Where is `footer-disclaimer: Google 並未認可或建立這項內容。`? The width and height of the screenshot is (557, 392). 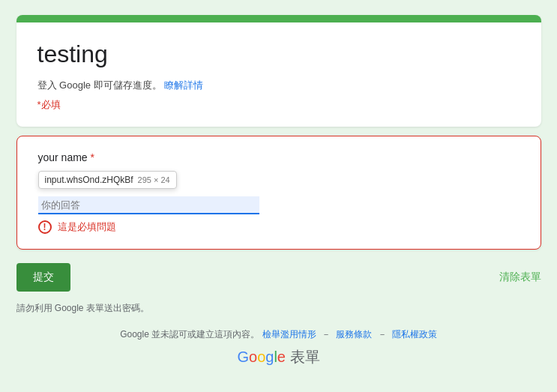
footer-disclaimer: Google 並未認可或建立這項內容。 is located at coordinates (190, 334).